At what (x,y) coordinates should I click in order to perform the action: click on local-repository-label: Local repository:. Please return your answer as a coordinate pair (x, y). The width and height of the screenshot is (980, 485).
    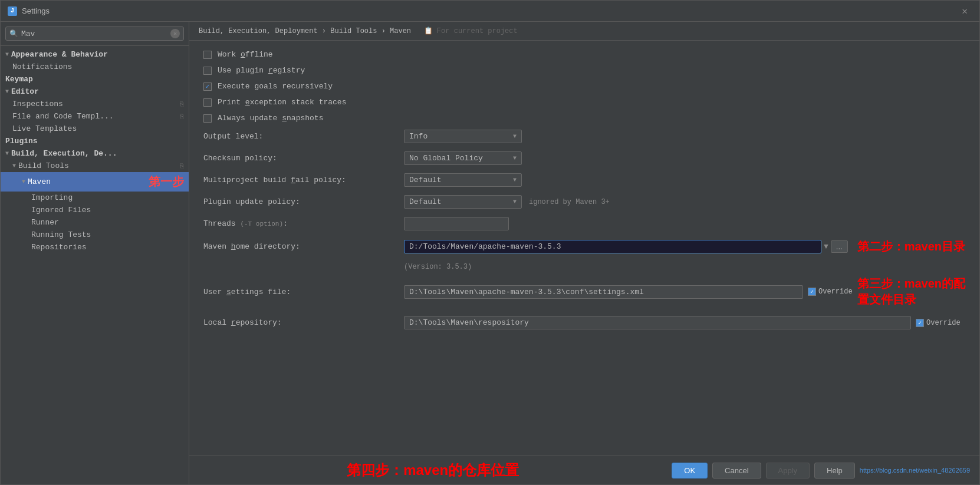
    Looking at the image, I should click on (304, 323).